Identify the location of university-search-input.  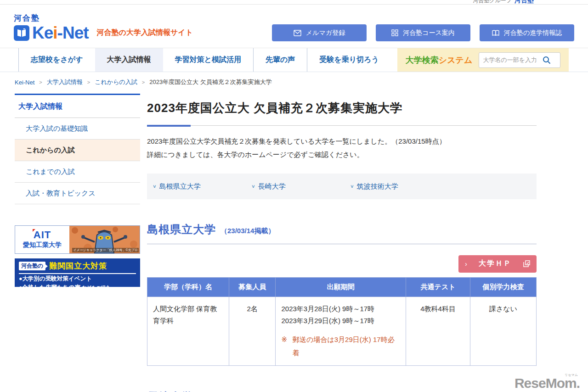
(513, 60).